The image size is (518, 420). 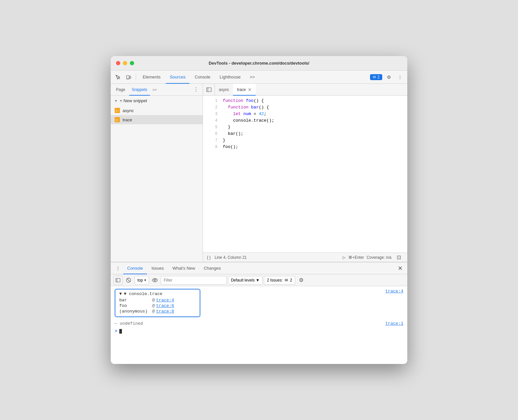 I want to click on maximize-button, so click(x=132, y=63).